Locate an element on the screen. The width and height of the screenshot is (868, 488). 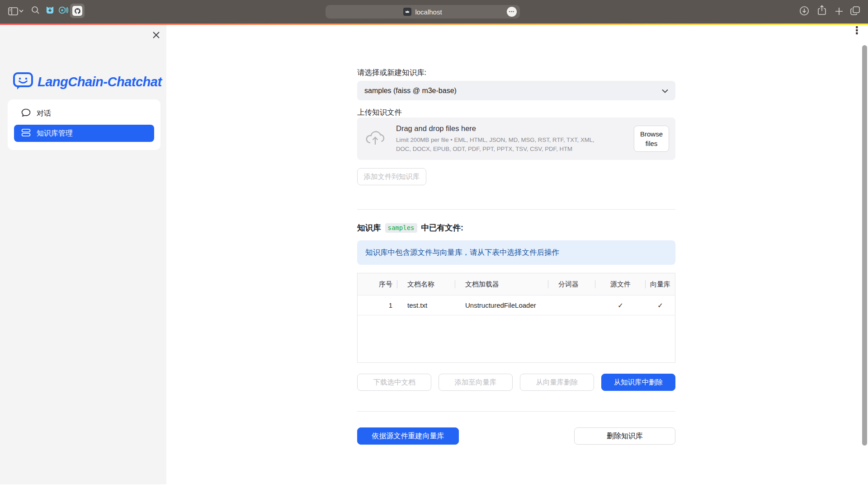
kb-select-value: samples (faiss @ m3e-base) is located at coordinates (410, 91).